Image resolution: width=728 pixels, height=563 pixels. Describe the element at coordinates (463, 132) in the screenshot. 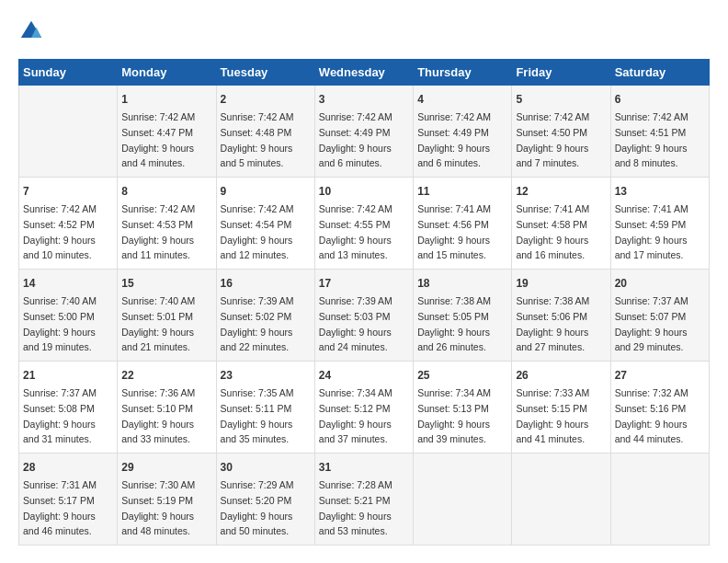

I see `calendar-cell: 4Sunrise: 7:42 AM Sunset: 4:49 PM Daylig…` at that location.